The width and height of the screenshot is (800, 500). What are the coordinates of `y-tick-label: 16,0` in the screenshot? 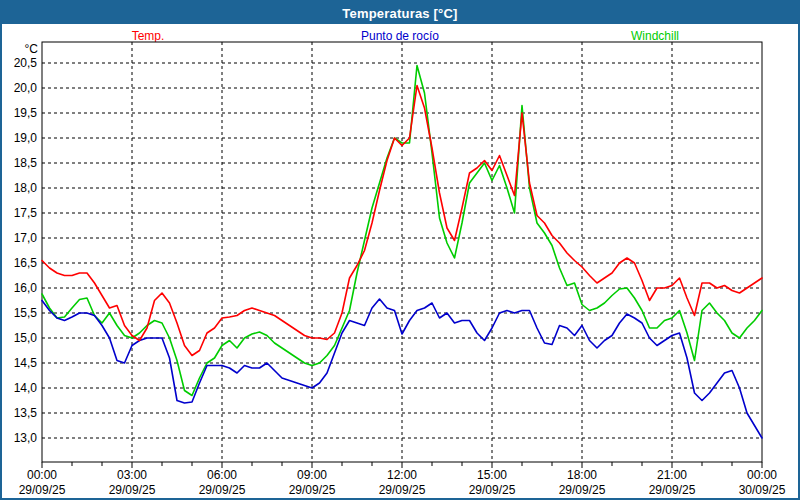 It's located at (26, 288).